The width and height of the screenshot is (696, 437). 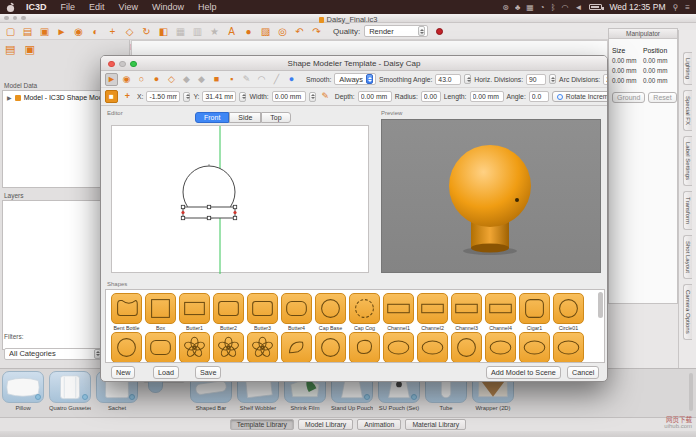 What do you see at coordinates (242, 97) in the screenshot?
I see `y-stepper-icon` at bounding box center [242, 97].